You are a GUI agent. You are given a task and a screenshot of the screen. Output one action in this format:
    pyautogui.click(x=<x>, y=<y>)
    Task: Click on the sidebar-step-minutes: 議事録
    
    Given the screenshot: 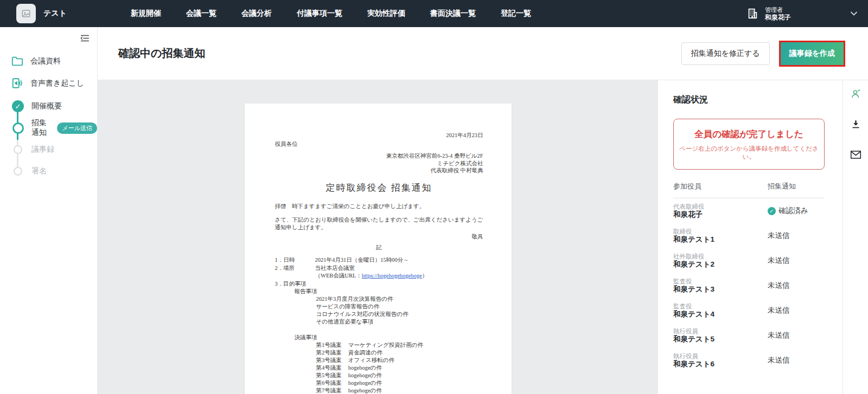 What is the action you would take?
    pyautogui.click(x=49, y=150)
    